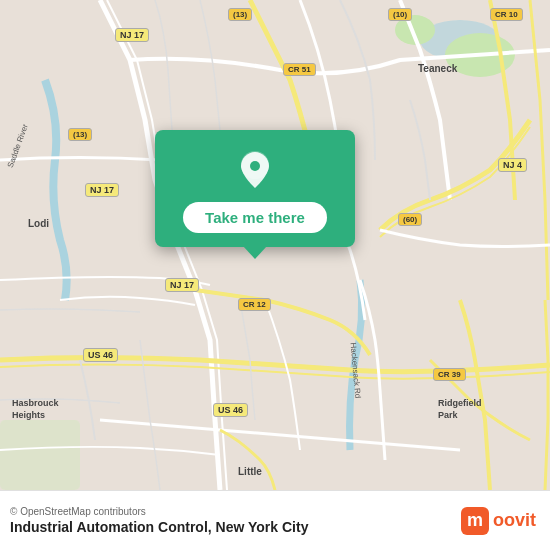  Describe the element at coordinates (400, 14) in the screenshot. I see `label-10: (10)` at that location.